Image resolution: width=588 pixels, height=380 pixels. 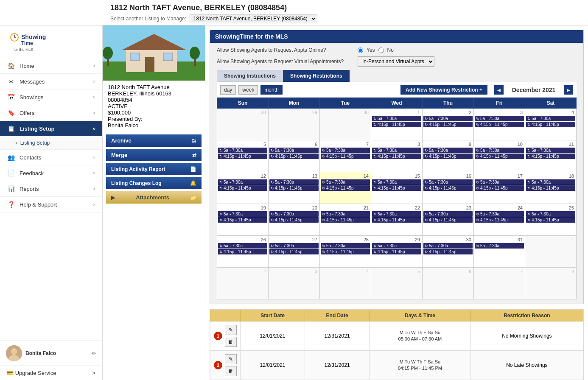 What do you see at coordinates (51, 204) in the screenshot?
I see `sidebar-item-help: ❓ Help & Support >` at bounding box center [51, 204].